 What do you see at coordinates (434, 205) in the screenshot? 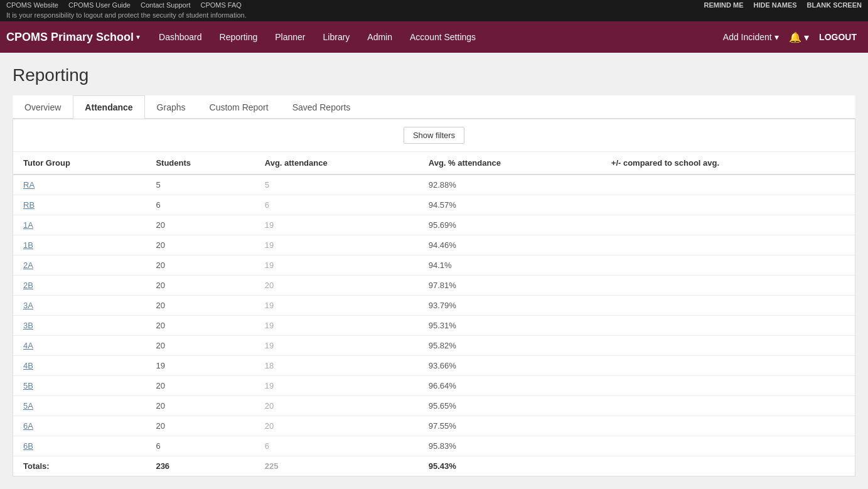
I see `table-row: RB 6 6 94.57%` at bounding box center [434, 205].